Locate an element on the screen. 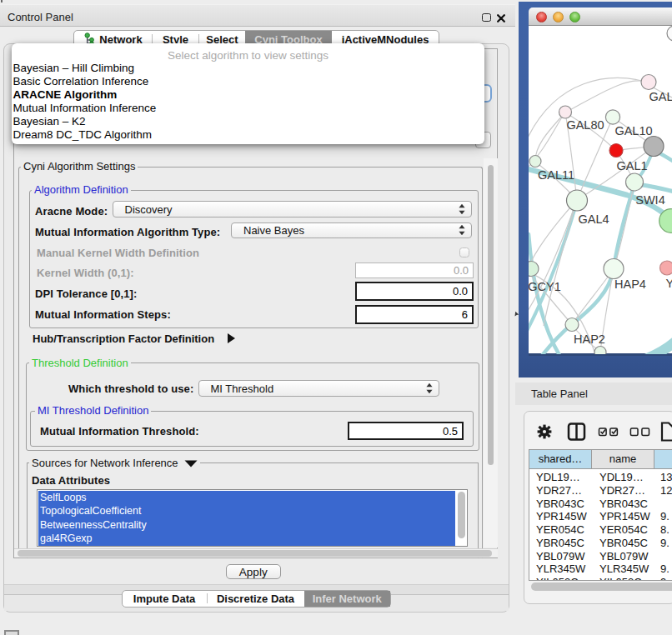  svg-text: HAP2 is located at coordinates (589, 339).